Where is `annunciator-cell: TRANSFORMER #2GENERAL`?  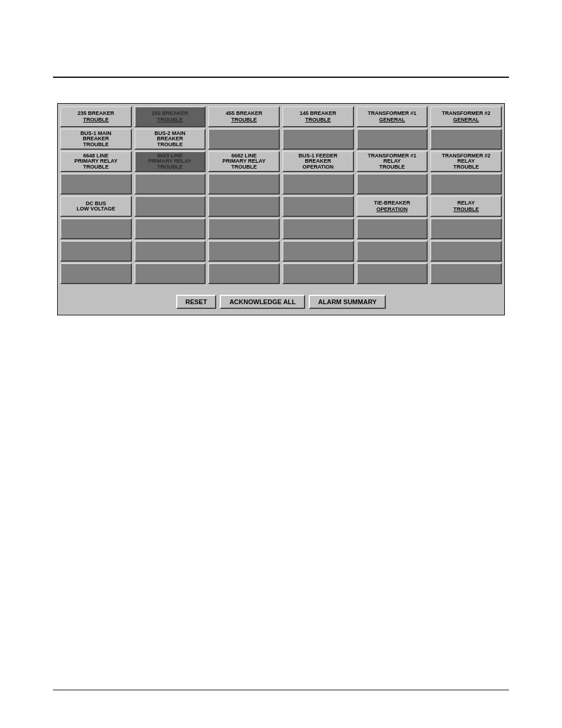
annunciator-cell: TRANSFORMER #2GENERAL is located at coordinates (466, 117).